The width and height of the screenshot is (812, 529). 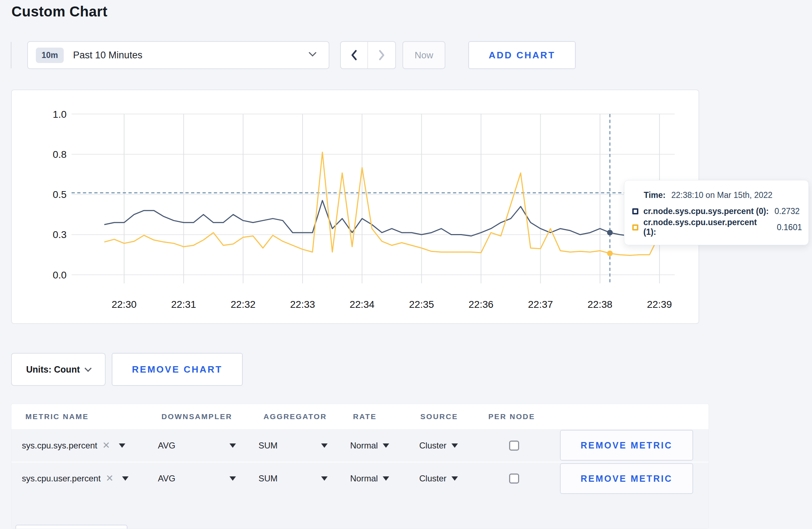 What do you see at coordinates (354, 55) in the screenshot?
I see `chevron-left-icon` at bounding box center [354, 55].